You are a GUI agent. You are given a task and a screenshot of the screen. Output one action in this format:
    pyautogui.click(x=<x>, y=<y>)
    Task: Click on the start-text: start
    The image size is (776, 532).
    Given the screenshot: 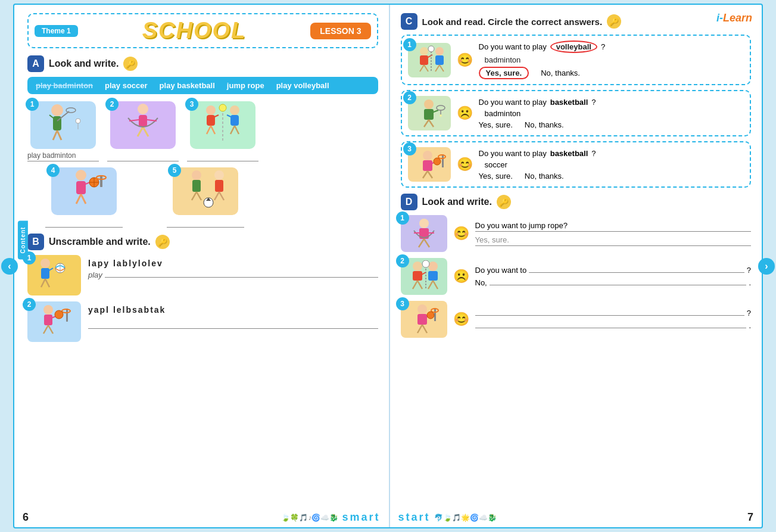 What is the action you would take?
    pyautogui.click(x=415, y=517)
    